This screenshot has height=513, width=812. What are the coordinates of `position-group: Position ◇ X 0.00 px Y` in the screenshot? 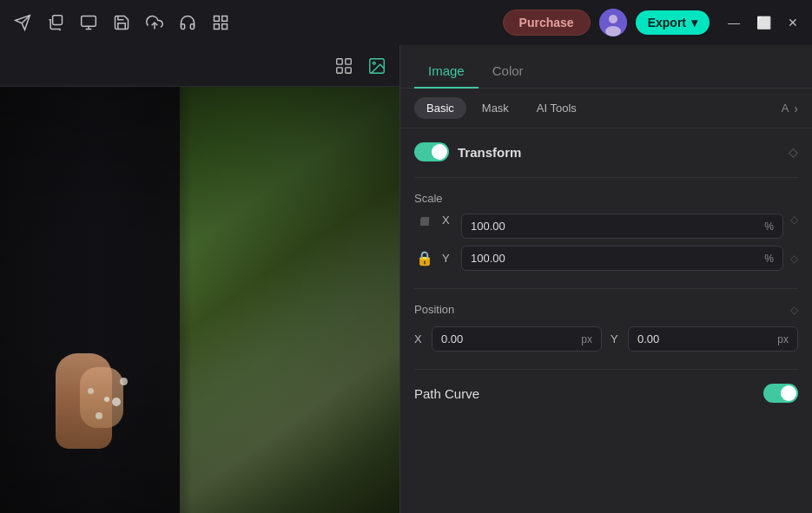 It's located at (606, 327).